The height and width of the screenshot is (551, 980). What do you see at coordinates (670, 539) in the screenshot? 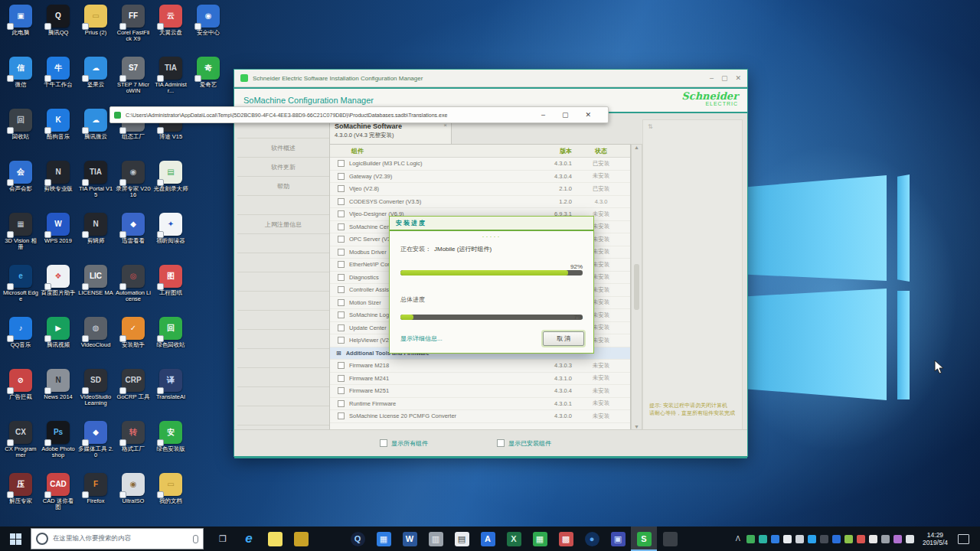
I see `taskbar-app-app-dim` at bounding box center [670, 539].